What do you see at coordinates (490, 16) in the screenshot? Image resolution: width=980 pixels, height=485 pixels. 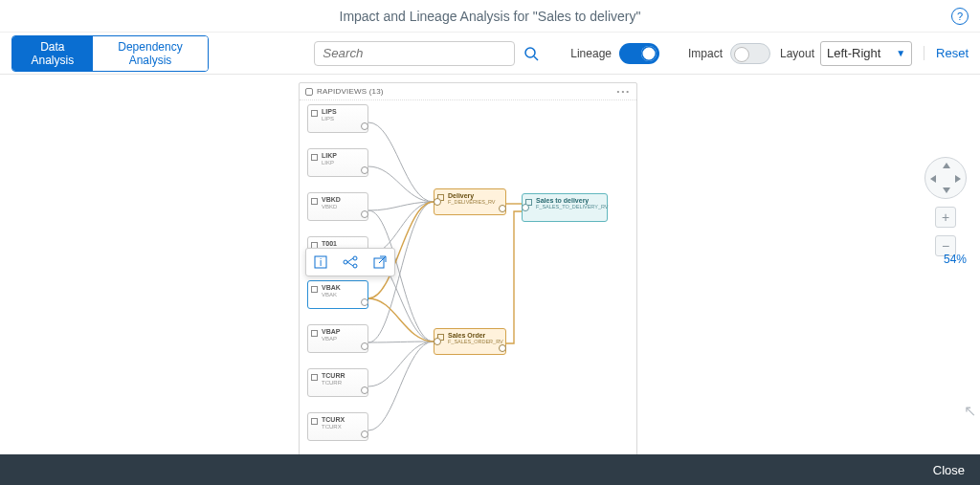 I see `page-title: Impact and Lineage Analysis for "Sales t…` at bounding box center [490, 16].